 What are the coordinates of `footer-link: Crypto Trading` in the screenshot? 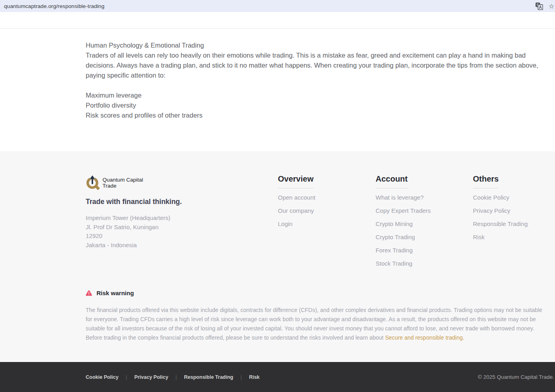 It's located at (403, 237).